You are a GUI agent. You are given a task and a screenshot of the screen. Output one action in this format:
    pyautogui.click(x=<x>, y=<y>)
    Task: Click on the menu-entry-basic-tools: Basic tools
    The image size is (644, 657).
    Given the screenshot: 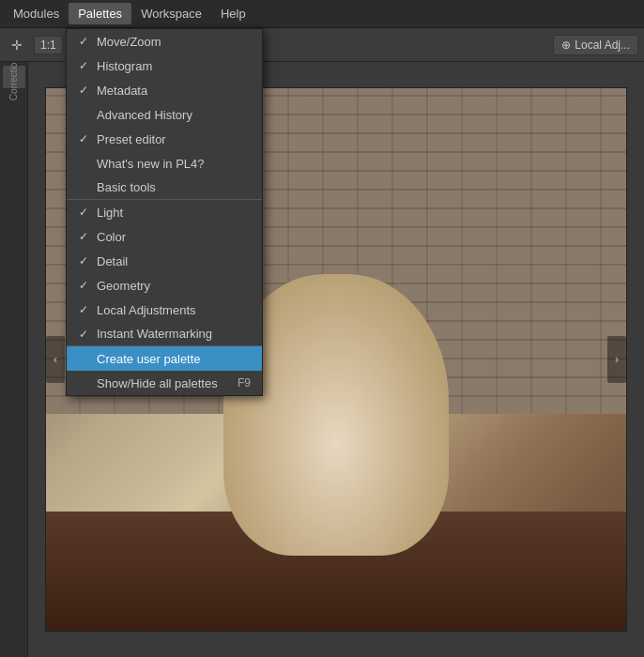 What is the action you would take?
    pyautogui.click(x=164, y=188)
    